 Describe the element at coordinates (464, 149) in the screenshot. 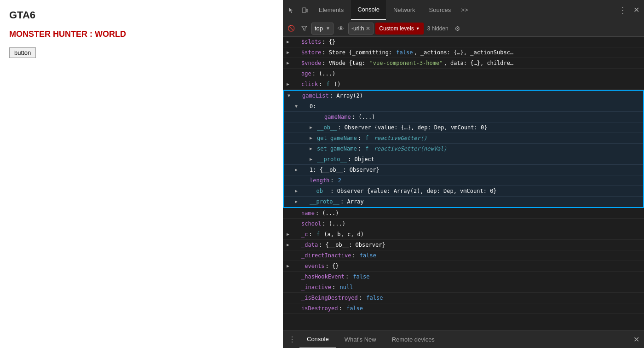

I see `console-line: ▶ set gameName: f reactiveSetter(newVal)` at that location.